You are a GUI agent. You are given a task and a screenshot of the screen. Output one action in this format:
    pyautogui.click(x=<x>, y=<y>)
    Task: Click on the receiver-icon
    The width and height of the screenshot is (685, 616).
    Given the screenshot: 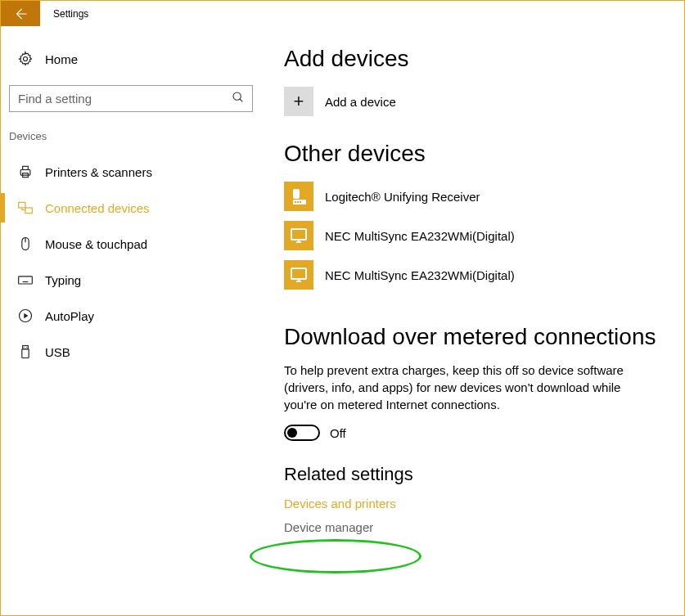 What is the action you would take?
    pyautogui.click(x=299, y=196)
    